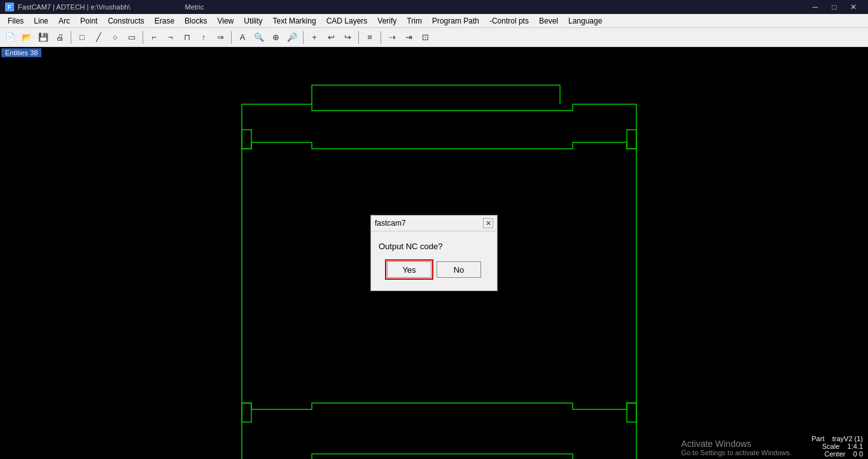 The height and width of the screenshot is (459, 868). Describe the element at coordinates (60, 38) in the screenshot. I see `toolbar-button-3: 🖨` at that location.